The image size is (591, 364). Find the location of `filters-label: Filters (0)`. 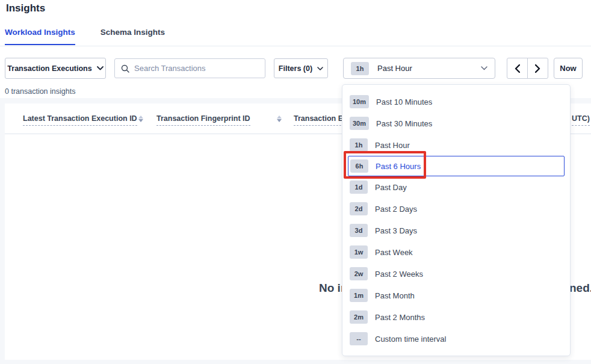

filters-label: Filters (0) is located at coordinates (296, 69).